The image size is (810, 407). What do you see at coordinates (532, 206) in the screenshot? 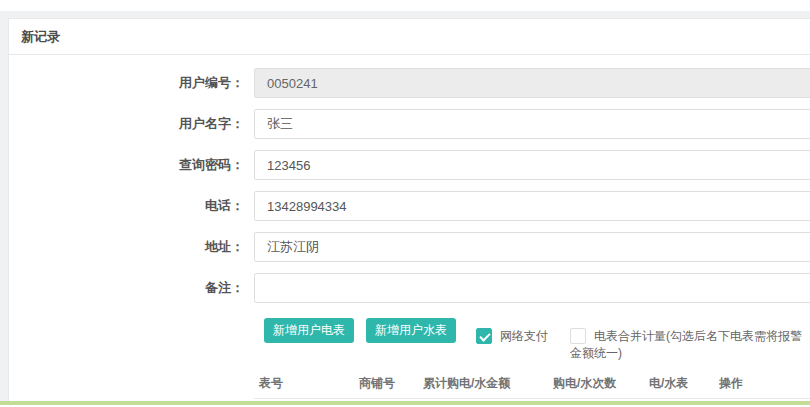
I see `phone-input` at bounding box center [532, 206].